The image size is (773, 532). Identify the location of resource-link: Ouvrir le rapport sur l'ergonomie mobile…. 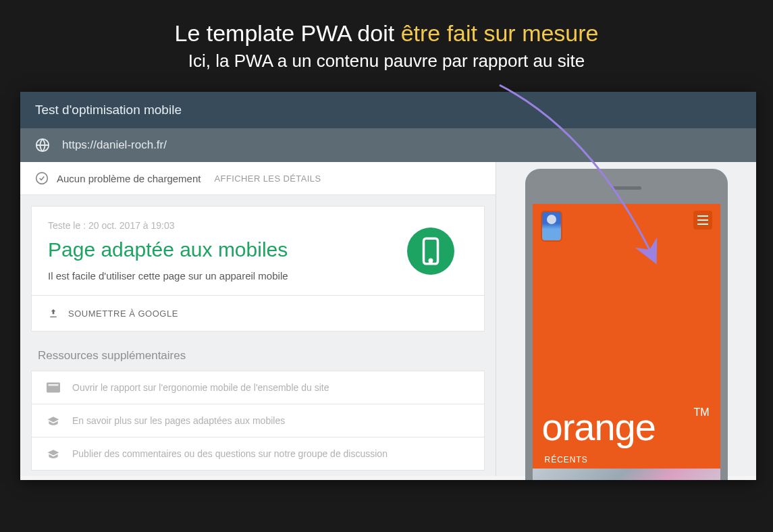
(258, 388).